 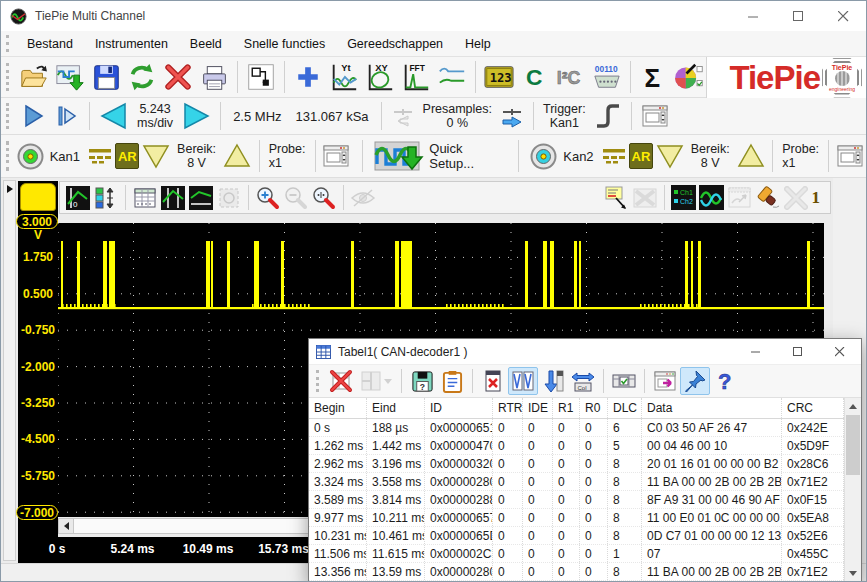 What do you see at coordinates (10, 370) in the screenshot?
I see `panel-collapse-strip` at bounding box center [10, 370].